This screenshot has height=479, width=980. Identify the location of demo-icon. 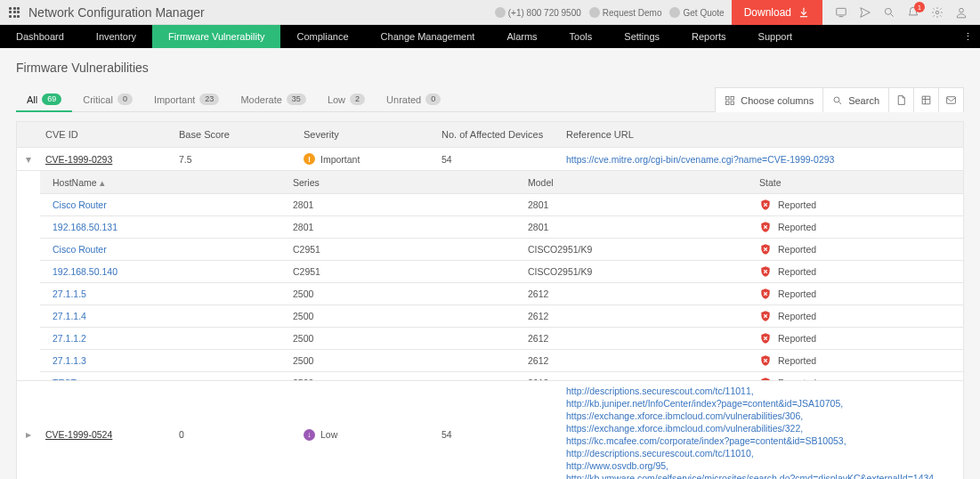
(595, 12).